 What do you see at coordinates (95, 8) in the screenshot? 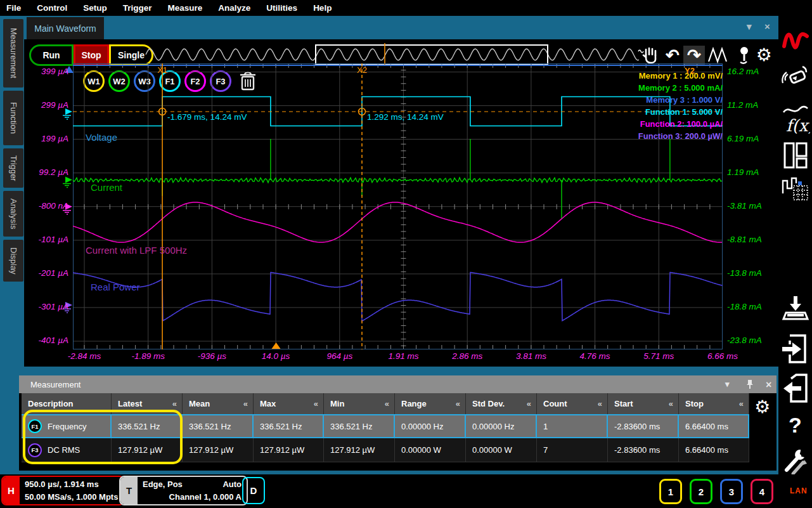
I see `menu-item-setup: Setup` at bounding box center [95, 8].